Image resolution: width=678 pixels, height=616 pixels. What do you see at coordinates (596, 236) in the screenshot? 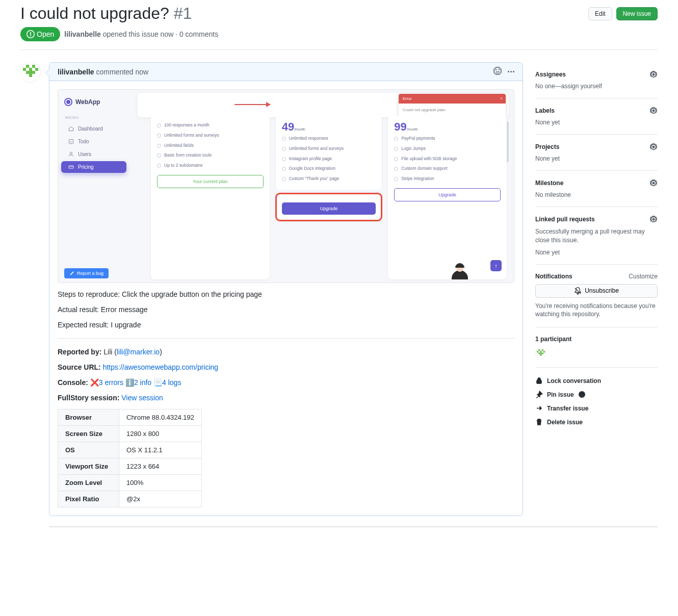
I see `linked-pr-section: Linked pull requests Successfully mergin…` at bounding box center [596, 236].